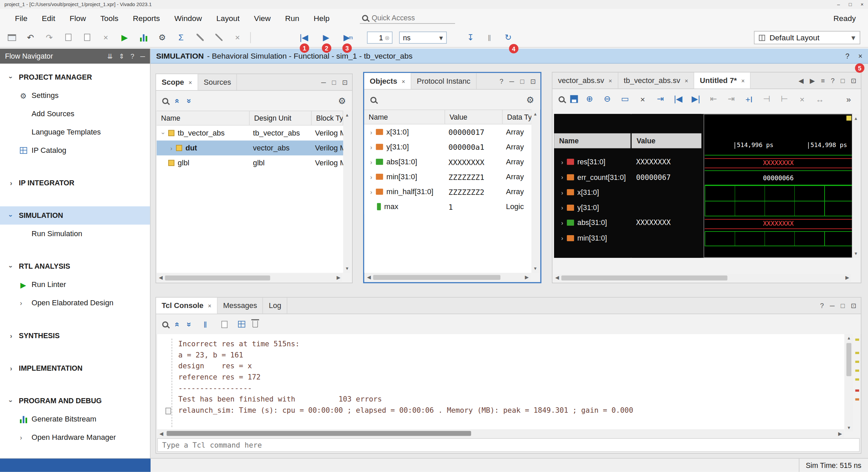 The image size is (868, 472). What do you see at coordinates (749, 99) in the screenshot?
I see `add-marker-icon: +I` at bounding box center [749, 99].